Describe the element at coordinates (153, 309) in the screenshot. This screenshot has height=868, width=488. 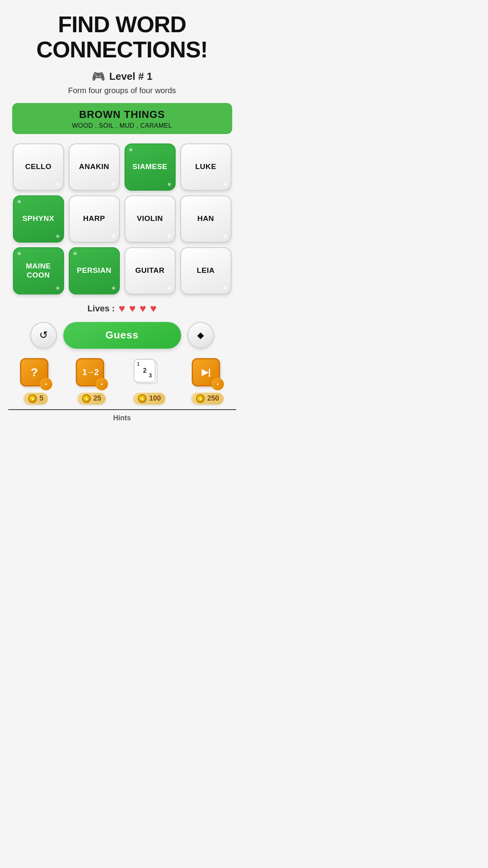
I see `heart-4: ♥` at that location.